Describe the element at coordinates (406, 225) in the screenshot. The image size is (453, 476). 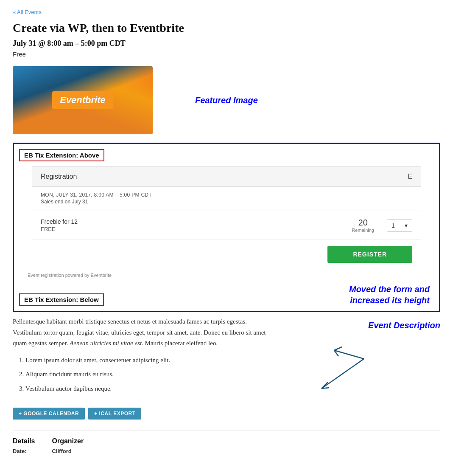
I see `qty-chevron-icon: ▾` at that location.